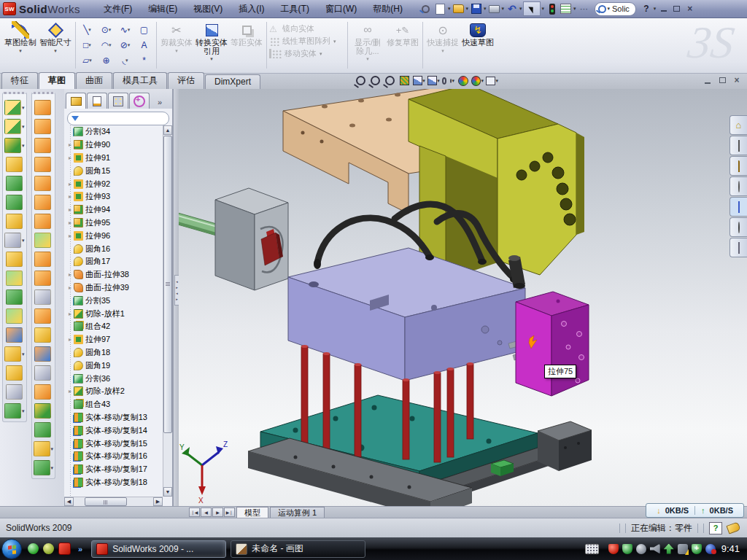 This screenshot has width=747, height=560. I want to click on tree-item: 实体-移动/复制14, so click(115, 430).